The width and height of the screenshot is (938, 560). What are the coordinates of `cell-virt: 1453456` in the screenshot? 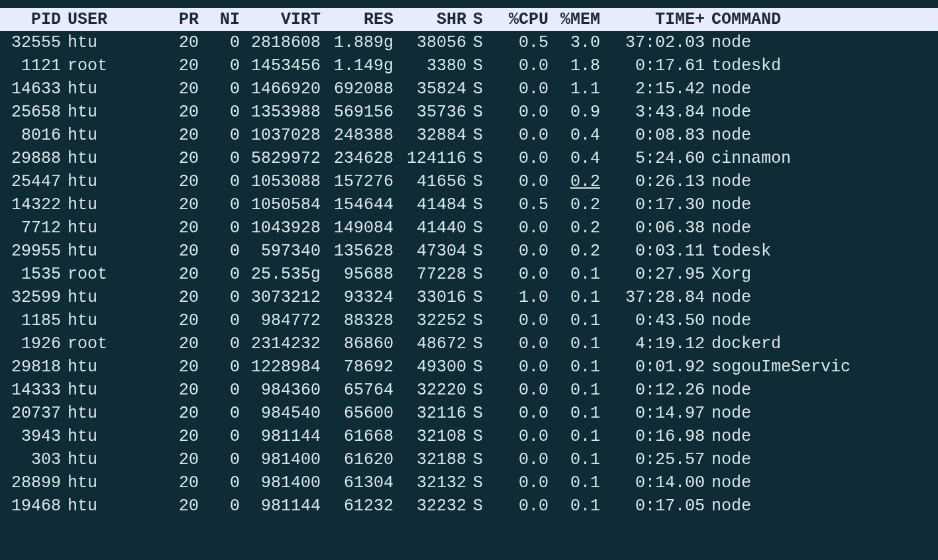 It's located at (280, 66).